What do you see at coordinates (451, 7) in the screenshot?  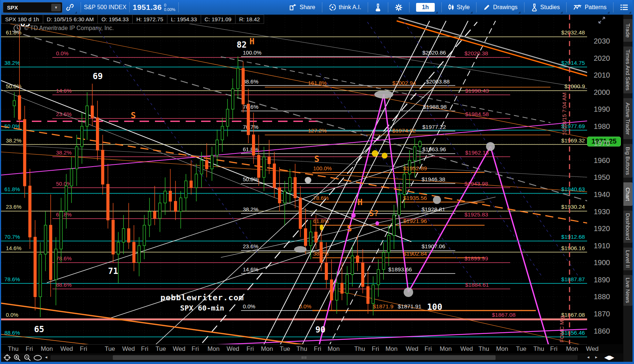 I see `candle-style-icon` at bounding box center [451, 7].